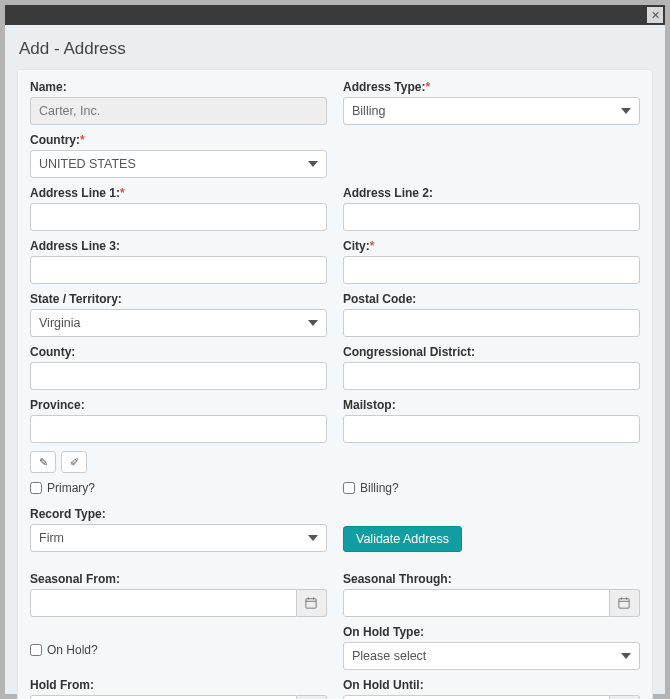  What do you see at coordinates (492, 405) in the screenshot?
I see `mailstop-label: Mailstop:` at bounding box center [492, 405].